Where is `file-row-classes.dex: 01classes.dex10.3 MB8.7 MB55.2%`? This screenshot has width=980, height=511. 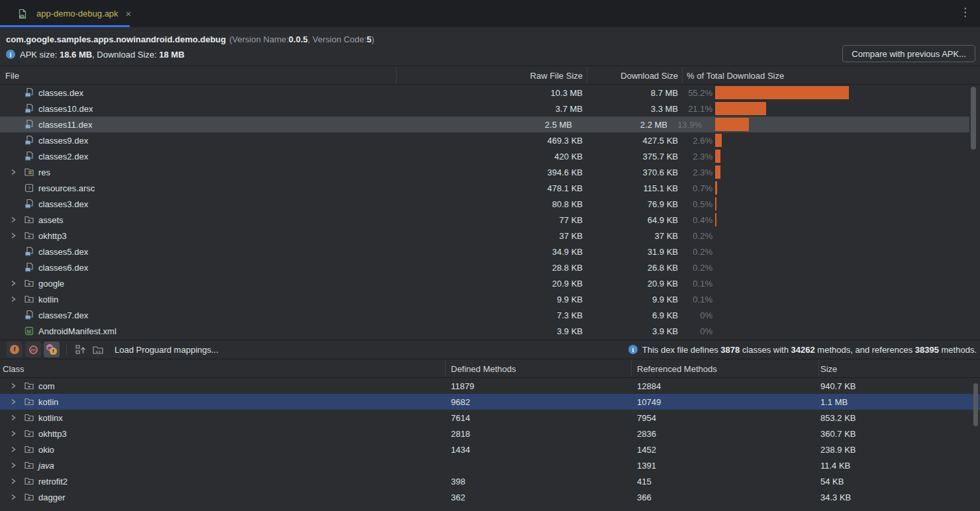
file-row-classes.dex: 01classes.dex10.3 MB8.7 MB55.2% is located at coordinates (490, 93).